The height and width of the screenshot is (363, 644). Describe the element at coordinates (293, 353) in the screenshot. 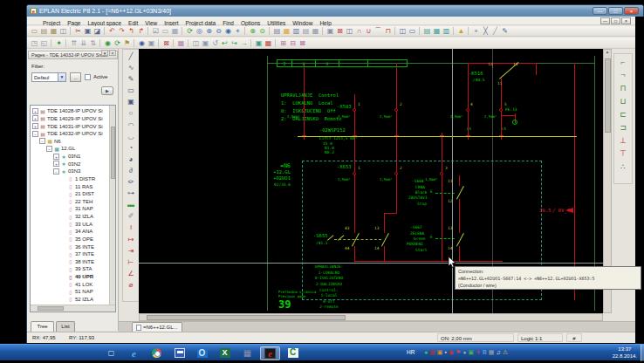

I see `taskbar-app-button: C` at that location.